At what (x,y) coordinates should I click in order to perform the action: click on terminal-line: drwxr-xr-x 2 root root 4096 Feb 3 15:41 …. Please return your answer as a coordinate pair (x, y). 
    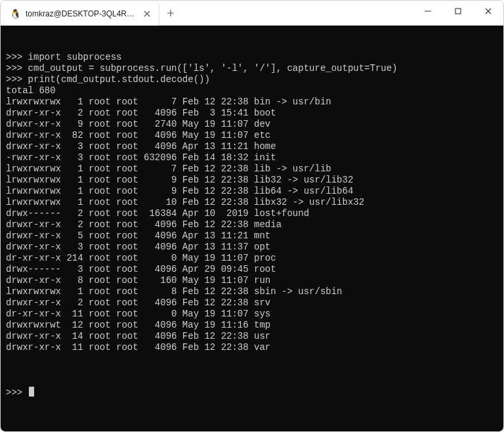
    Looking at the image, I should click on (252, 113).